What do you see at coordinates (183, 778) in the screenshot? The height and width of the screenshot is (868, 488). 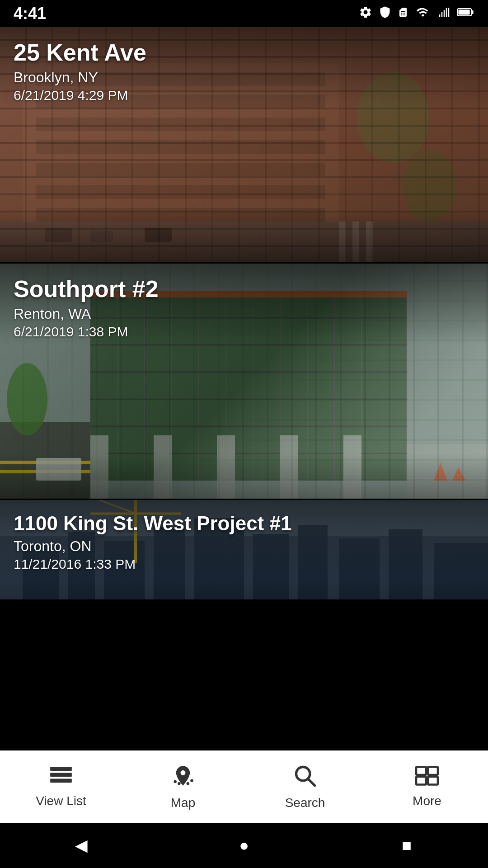 I see `map-icon` at bounding box center [183, 778].